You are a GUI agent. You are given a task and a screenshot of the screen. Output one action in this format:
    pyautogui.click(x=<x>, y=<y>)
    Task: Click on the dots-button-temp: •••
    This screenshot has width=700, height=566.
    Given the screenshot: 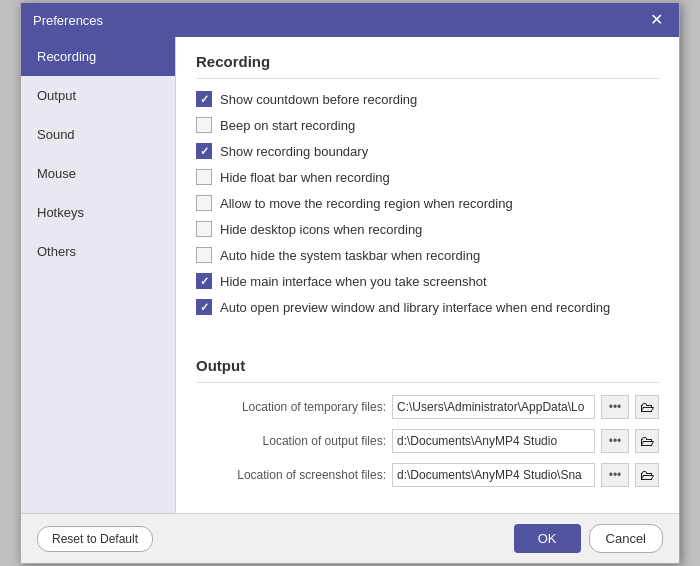 What is the action you would take?
    pyautogui.click(x=615, y=407)
    